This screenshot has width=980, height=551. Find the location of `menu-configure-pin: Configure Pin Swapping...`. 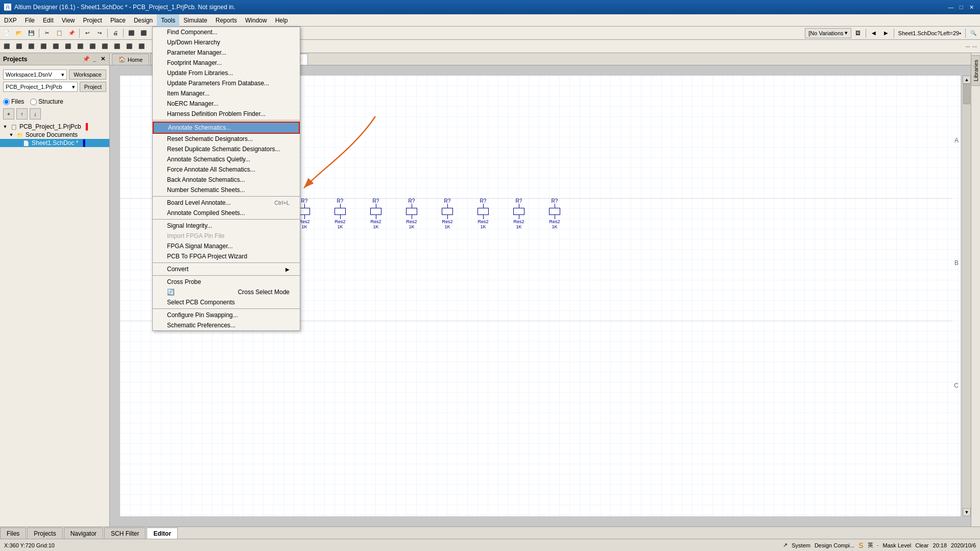

menu-configure-pin: Configure Pin Swapping... is located at coordinates (226, 315).